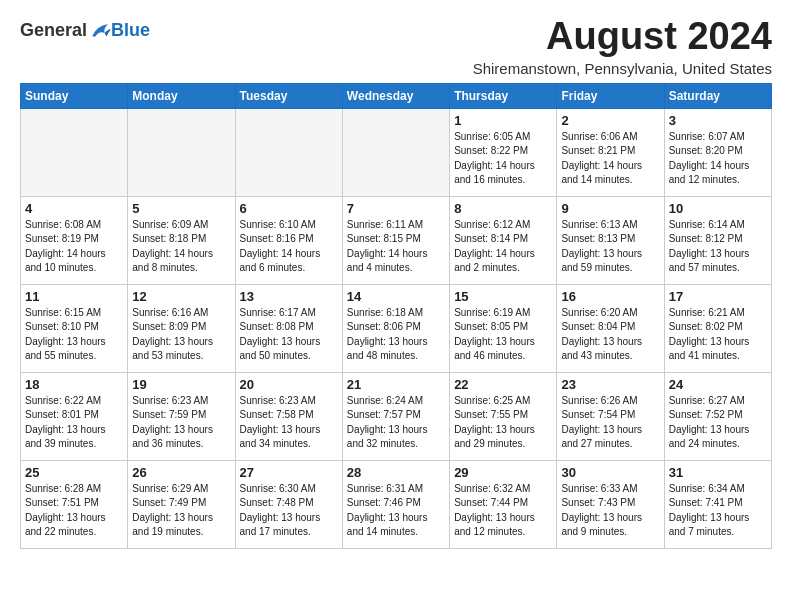  What do you see at coordinates (74, 328) in the screenshot?
I see `calendar-day-cell: 11Sunrise: 6:15 AM Sunset: 8:10 PM Dayli…` at bounding box center [74, 328].